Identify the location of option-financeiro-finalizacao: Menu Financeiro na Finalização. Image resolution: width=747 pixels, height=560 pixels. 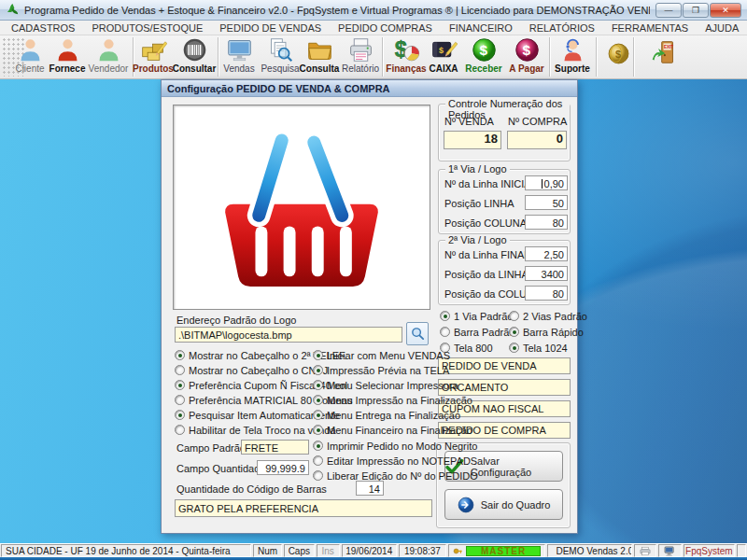
(392, 429).